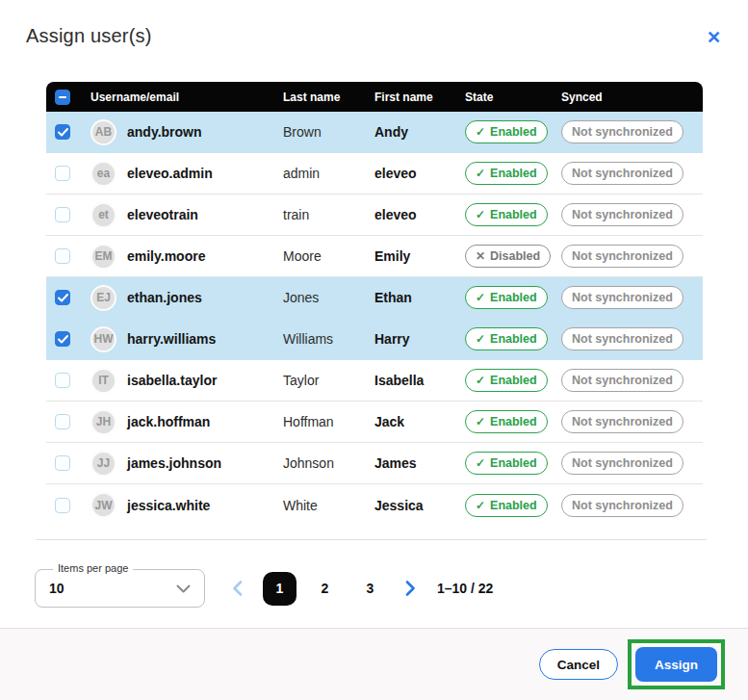 The height and width of the screenshot is (700, 748). I want to click on table-row: JH jack.hoffman Hoffman Jack ✓ Enabled N…, so click(374, 422).